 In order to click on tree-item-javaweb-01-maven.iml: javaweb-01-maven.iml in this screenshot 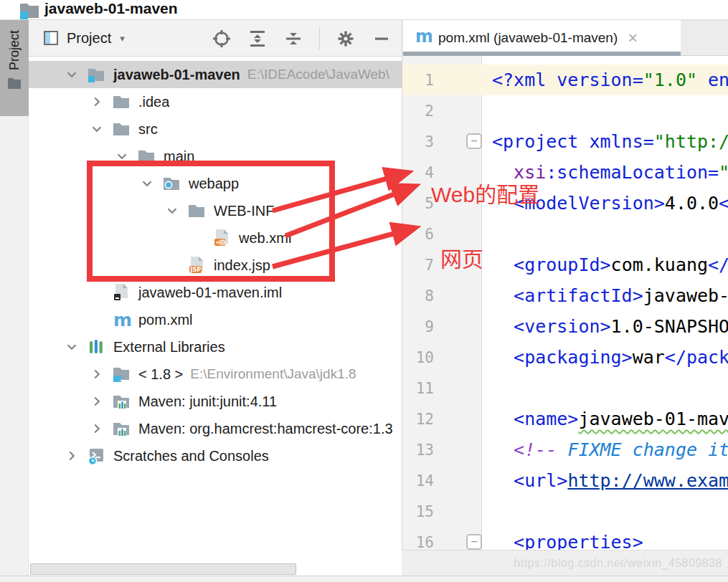, I will do `click(215, 292)`.